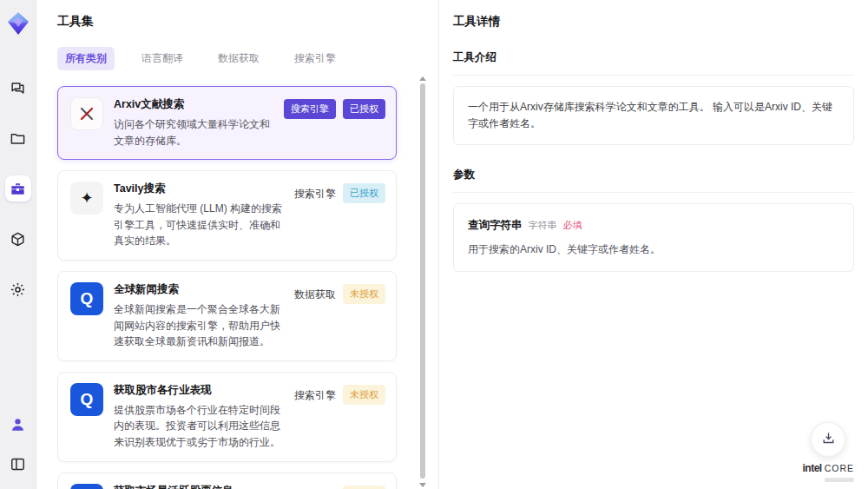 This screenshot has width=868, height=489. Describe the element at coordinates (18, 188) in the screenshot. I see `sidebar-item-tools` at that location.